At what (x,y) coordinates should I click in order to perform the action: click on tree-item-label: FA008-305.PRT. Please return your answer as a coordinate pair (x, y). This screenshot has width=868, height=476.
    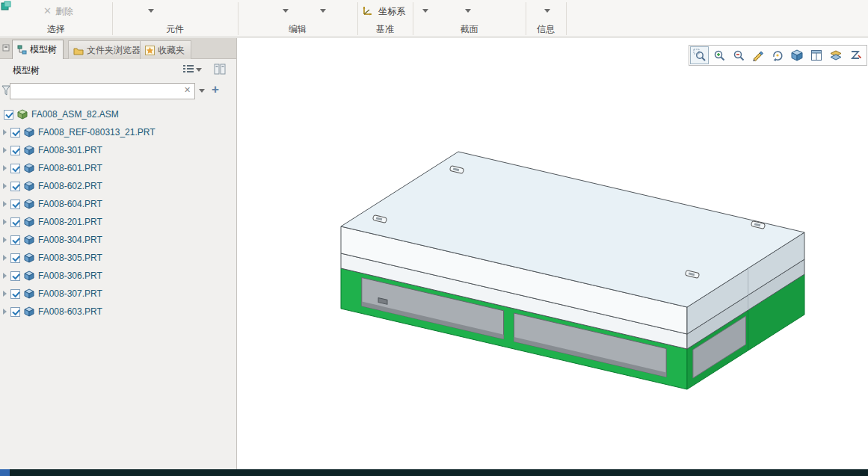
    Looking at the image, I should click on (70, 258).